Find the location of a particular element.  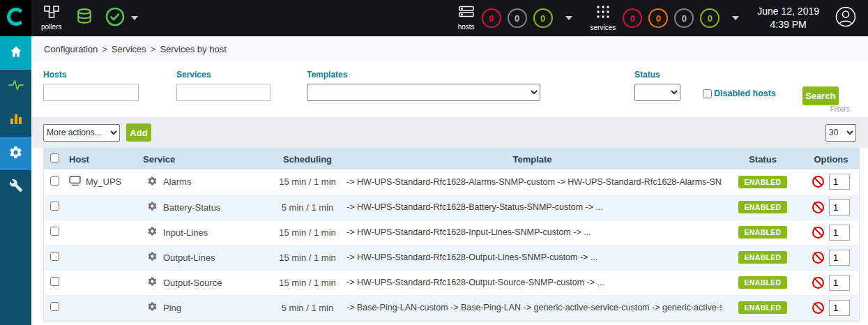

template-value: -> HW-UPS-Standard-Rfc1628-Output-Lines-… is located at coordinates (533, 257).